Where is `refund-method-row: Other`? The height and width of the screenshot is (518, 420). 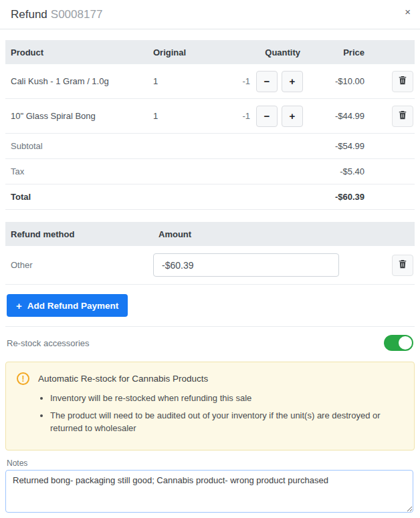 refund-method-row: Other is located at coordinates (210, 265).